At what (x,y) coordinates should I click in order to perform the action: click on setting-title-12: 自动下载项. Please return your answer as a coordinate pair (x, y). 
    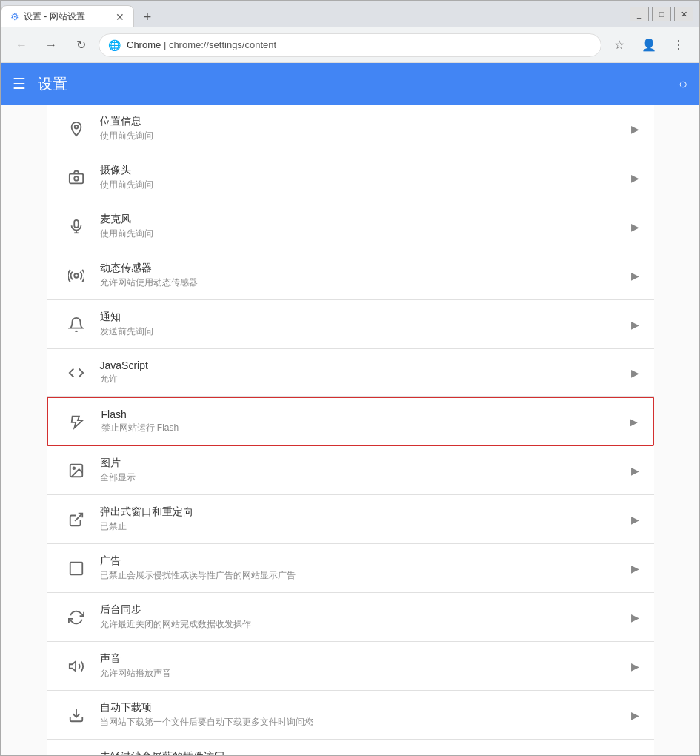
    Looking at the image, I should click on (363, 708).